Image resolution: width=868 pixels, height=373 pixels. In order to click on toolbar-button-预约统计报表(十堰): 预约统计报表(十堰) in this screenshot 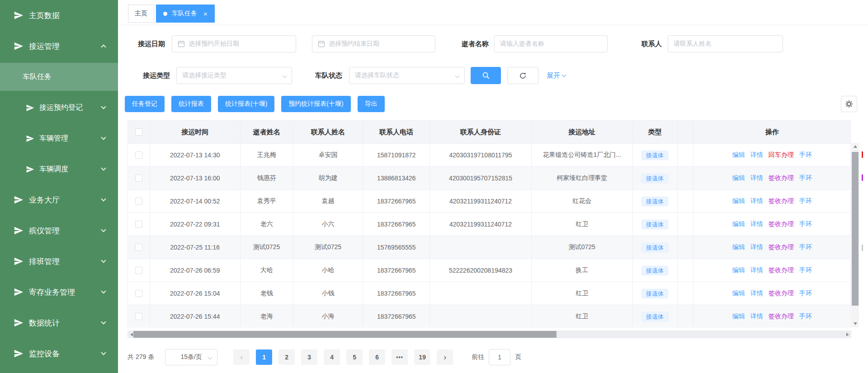, I will do `click(316, 104)`.